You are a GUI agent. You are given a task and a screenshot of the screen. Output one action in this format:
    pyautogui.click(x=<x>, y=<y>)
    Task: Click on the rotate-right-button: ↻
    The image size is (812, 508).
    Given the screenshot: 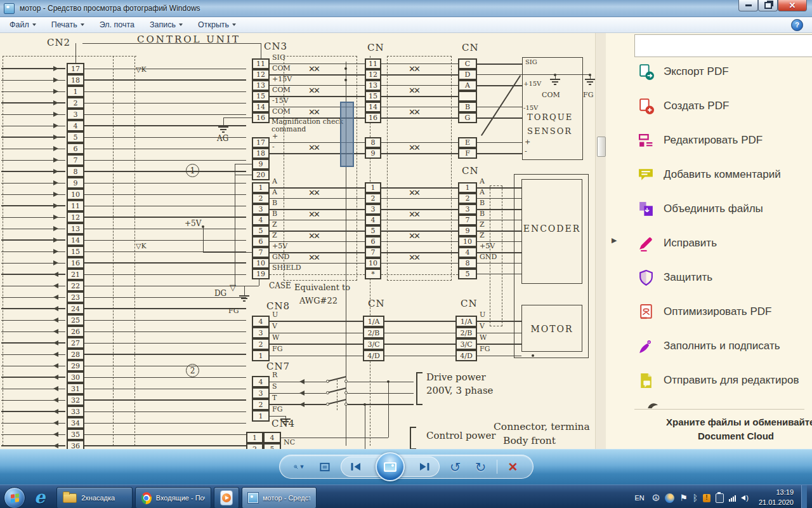 What is the action you would take?
    pyautogui.click(x=481, y=467)
    